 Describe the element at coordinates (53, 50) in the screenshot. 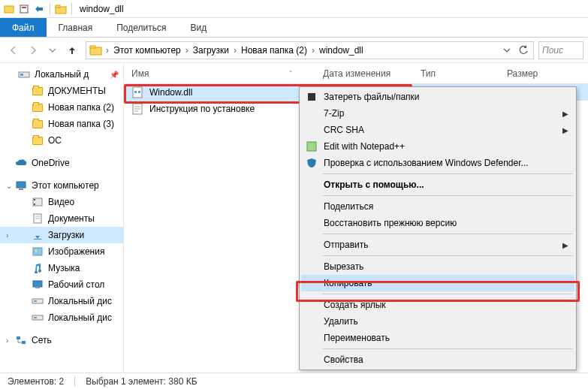

I see `nav-recent-button` at that location.